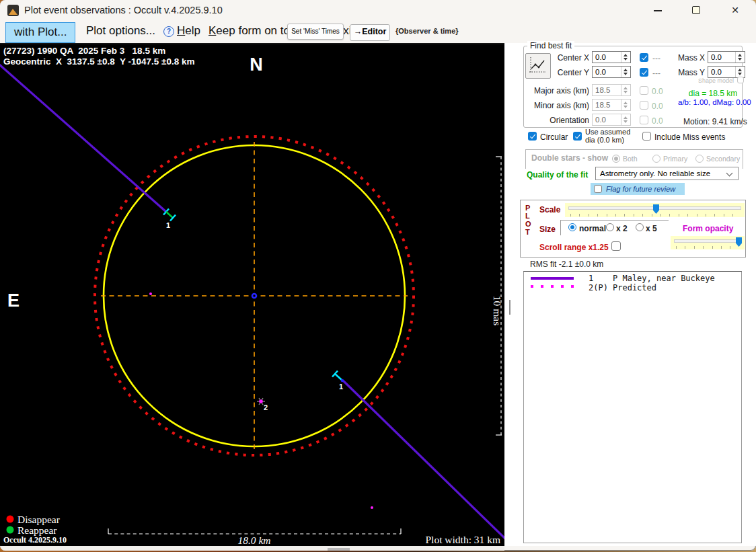 This screenshot has width=756, height=552. Describe the element at coordinates (644, 105) in the screenshot. I see `minor-axis-checkbox` at that location.